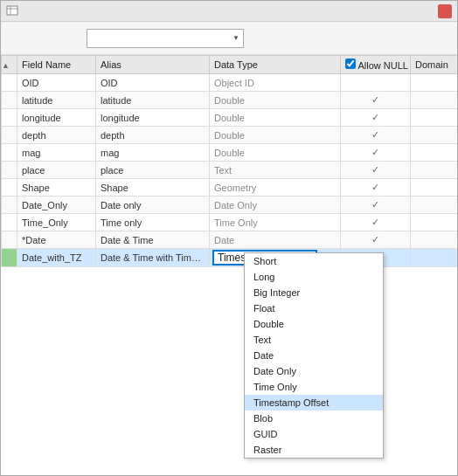 This screenshot has height=476, width=458. Describe the element at coordinates (230, 65) in the screenshot. I see `table-header-row: ▲ Field Name Alias Data Type Allow NULL …` at that location.